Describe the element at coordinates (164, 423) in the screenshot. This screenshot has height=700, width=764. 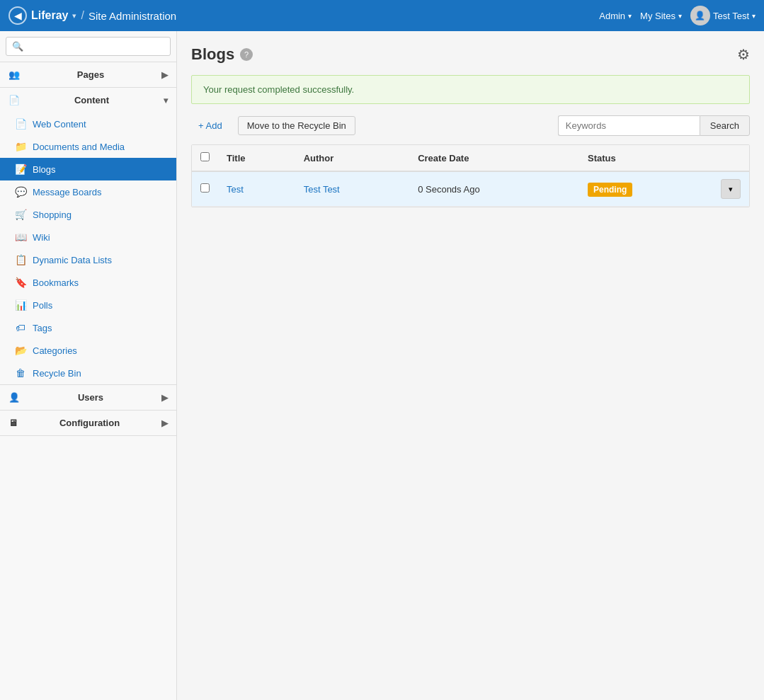
I see `configuration-arrow: ▶` at that location.